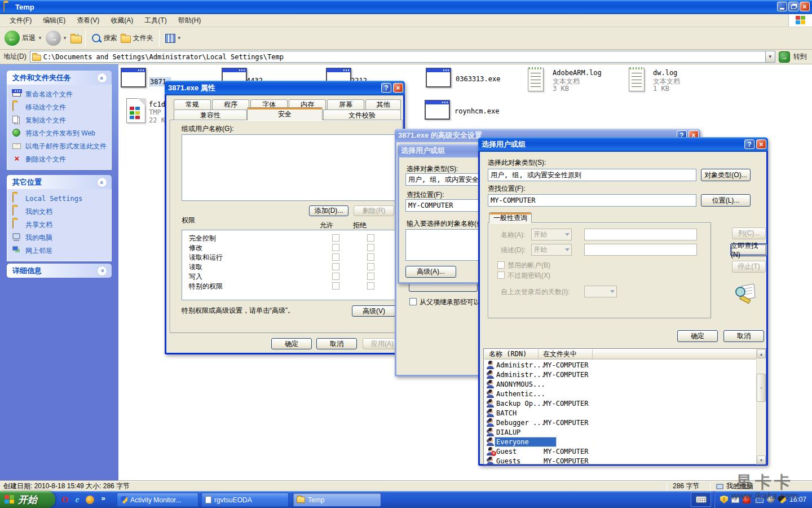  I want to click on collapse-chevron-icon: «, so click(102, 182).